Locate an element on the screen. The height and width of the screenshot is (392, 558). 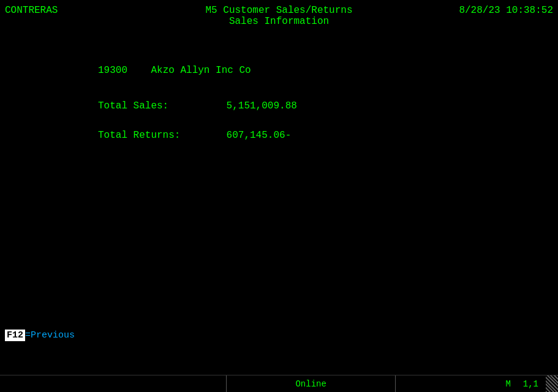
f12-label: =Previous is located at coordinates (50, 336).